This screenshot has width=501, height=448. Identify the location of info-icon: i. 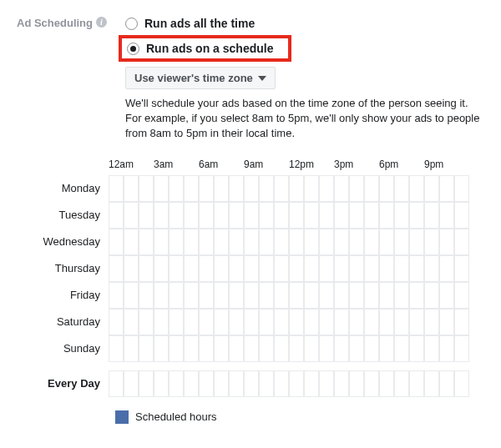
(102, 22).